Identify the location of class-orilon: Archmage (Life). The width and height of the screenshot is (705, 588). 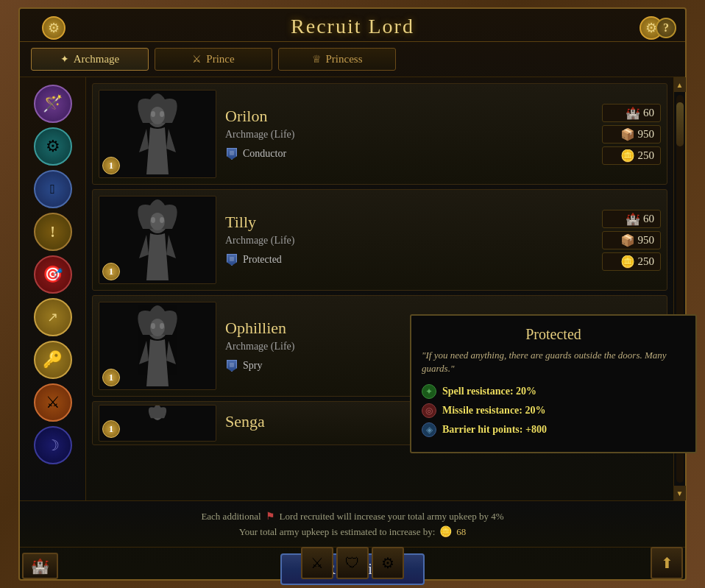
(409, 135).